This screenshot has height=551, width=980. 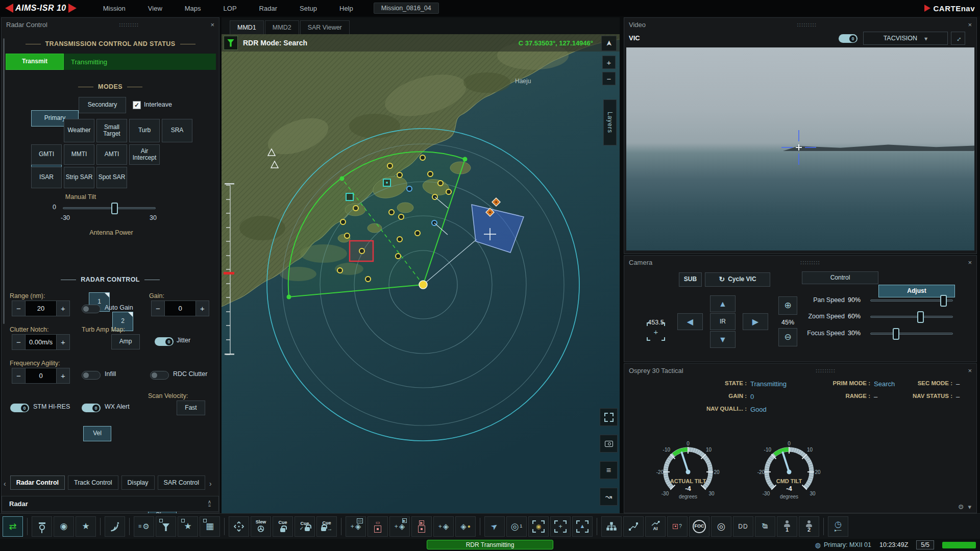 I want to click on video-expand-button: ↔, so click(x=958, y=38).